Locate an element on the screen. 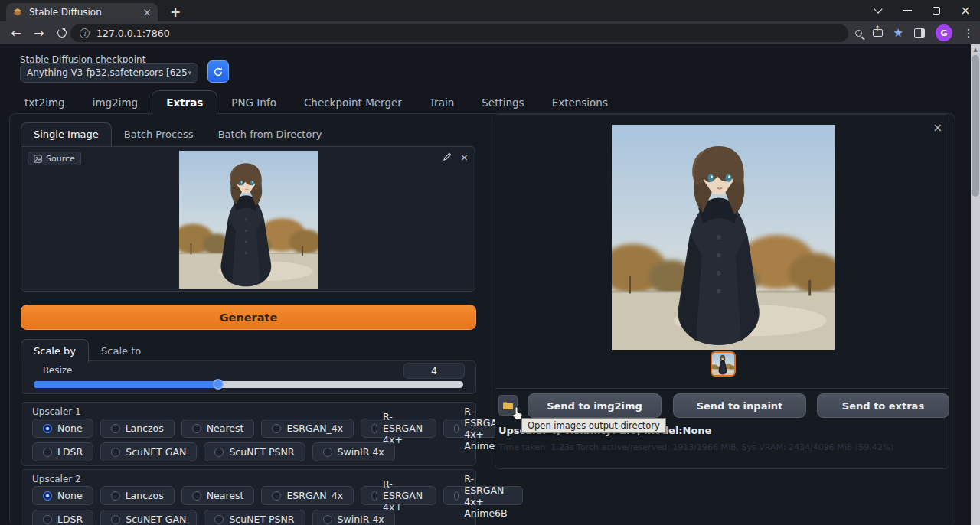 This screenshot has width=980, height=525. chevron-down-icon is located at coordinates (877, 9).